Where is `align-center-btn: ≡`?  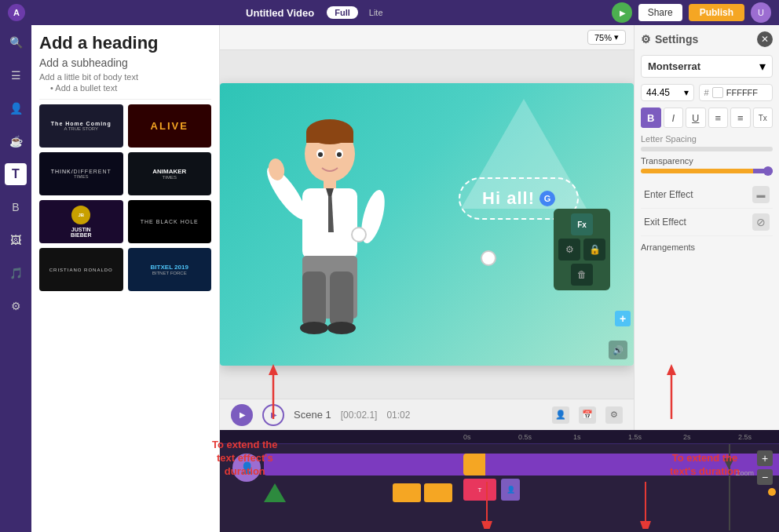
align-center-btn: ≡ is located at coordinates (741, 118).